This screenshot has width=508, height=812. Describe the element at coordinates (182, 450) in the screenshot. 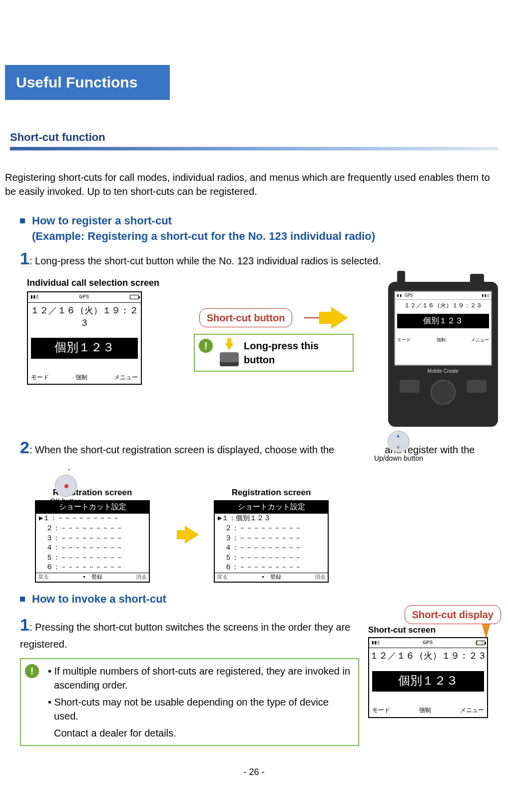

I see `step2-text-a: : When the short-cut registration screen…` at that location.